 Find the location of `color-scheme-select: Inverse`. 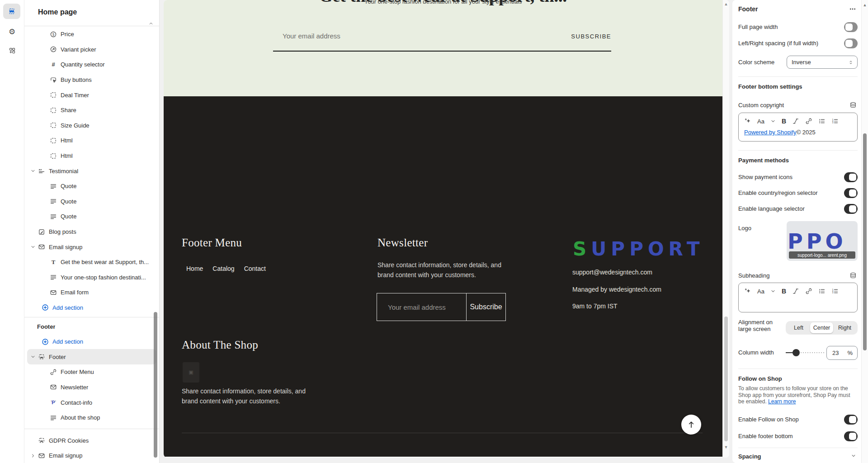

color-scheme-select: Inverse is located at coordinates (822, 62).